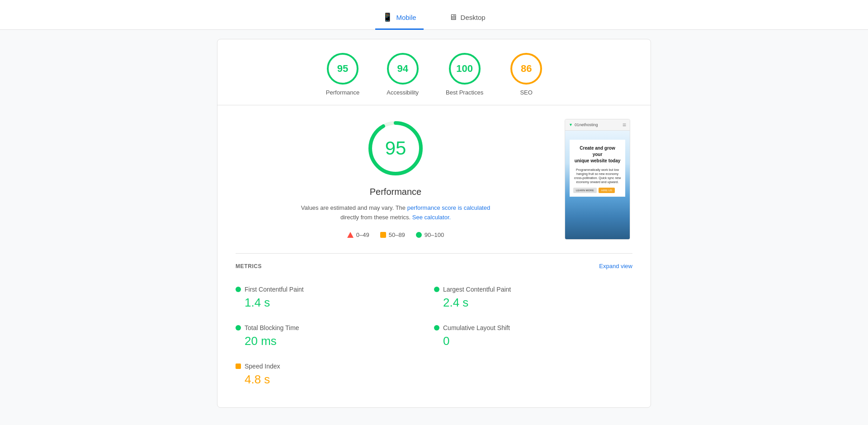  Describe the element at coordinates (335, 380) in the screenshot. I see `metric-value-si: 4.8 s` at that location.